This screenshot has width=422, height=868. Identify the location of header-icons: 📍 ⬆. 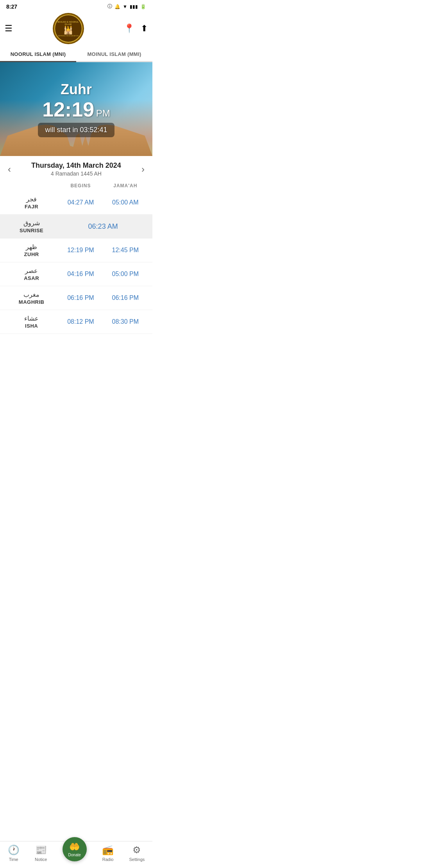
(136, 29).